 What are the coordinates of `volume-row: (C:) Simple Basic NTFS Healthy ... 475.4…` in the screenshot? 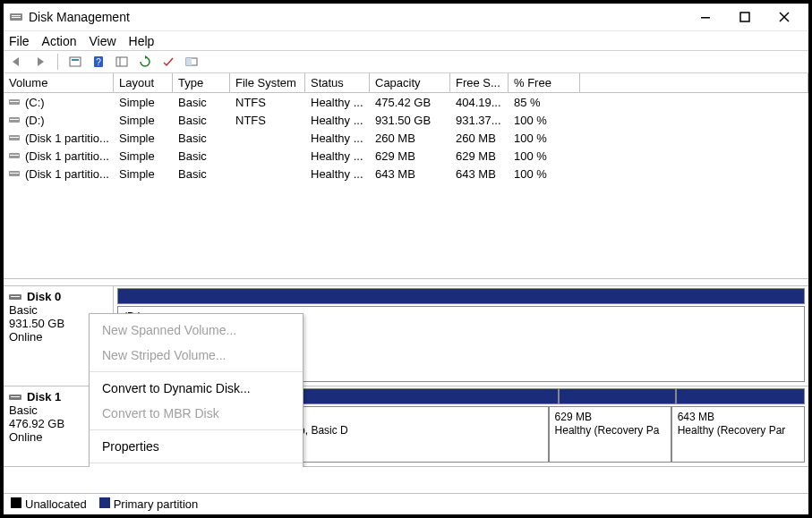 It's located at (406, 102).